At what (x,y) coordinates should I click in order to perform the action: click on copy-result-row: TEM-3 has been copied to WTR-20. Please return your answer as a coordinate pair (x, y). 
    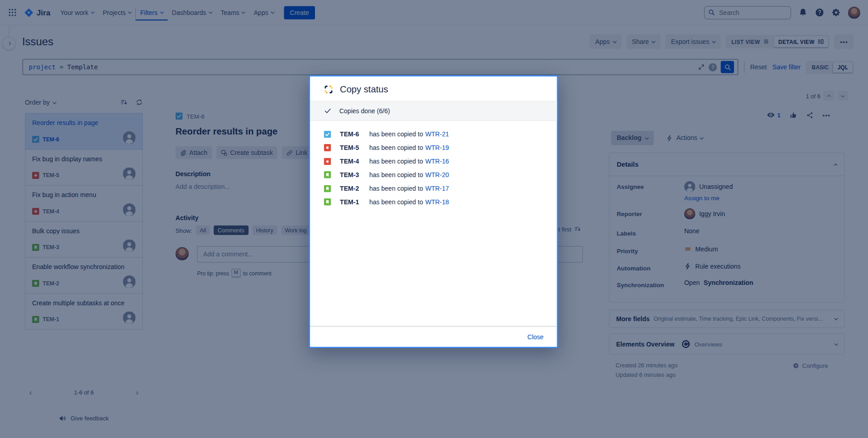
    Looking at the image, I should click on (434, 175).